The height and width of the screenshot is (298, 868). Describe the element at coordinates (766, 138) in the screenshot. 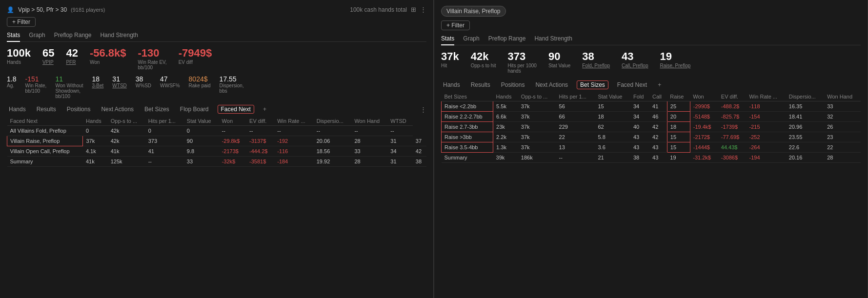

I see `right-cell: -252` at that location.